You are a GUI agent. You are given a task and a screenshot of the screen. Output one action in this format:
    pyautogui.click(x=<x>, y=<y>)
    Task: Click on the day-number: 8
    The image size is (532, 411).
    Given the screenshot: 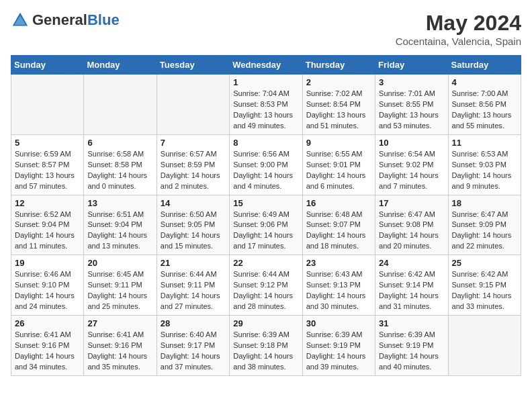 What is the action you would take?
    pyautogui.click(x=266, y=142)
    